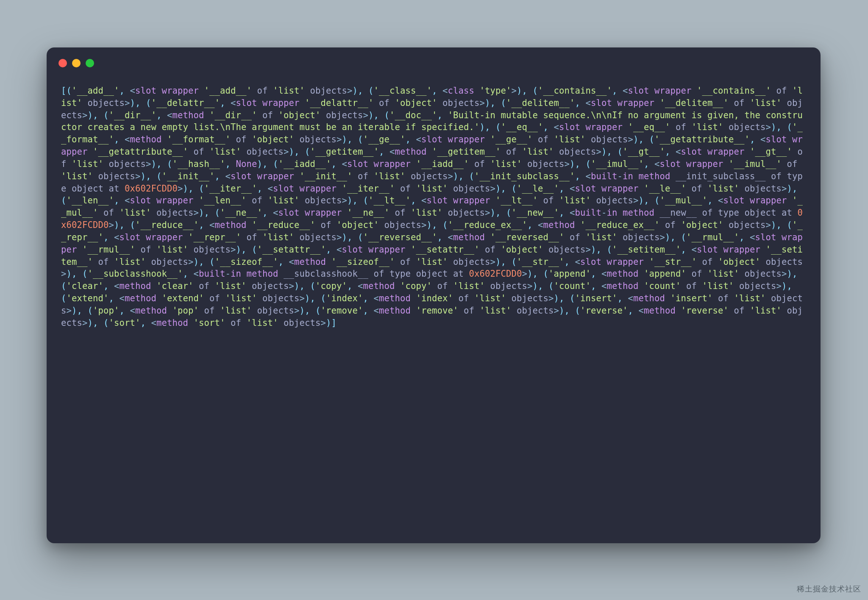 The height and width of the screenshot is (600, 868). I want to click on close-icon, so click(63, 63).